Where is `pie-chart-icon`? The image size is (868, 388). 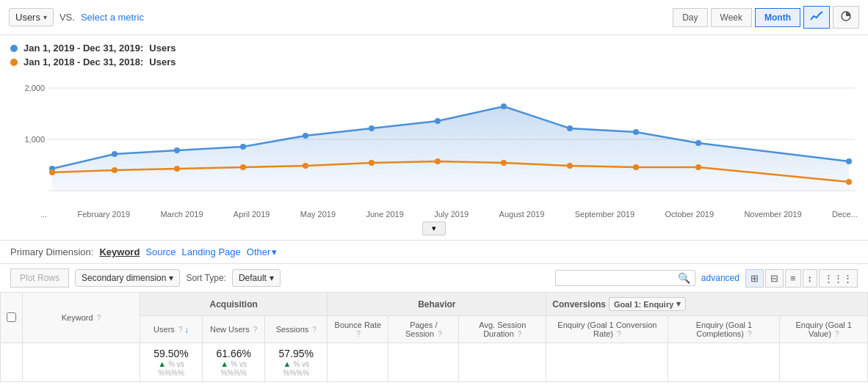
pie-chart-icon is located at coordinates (846, 16).